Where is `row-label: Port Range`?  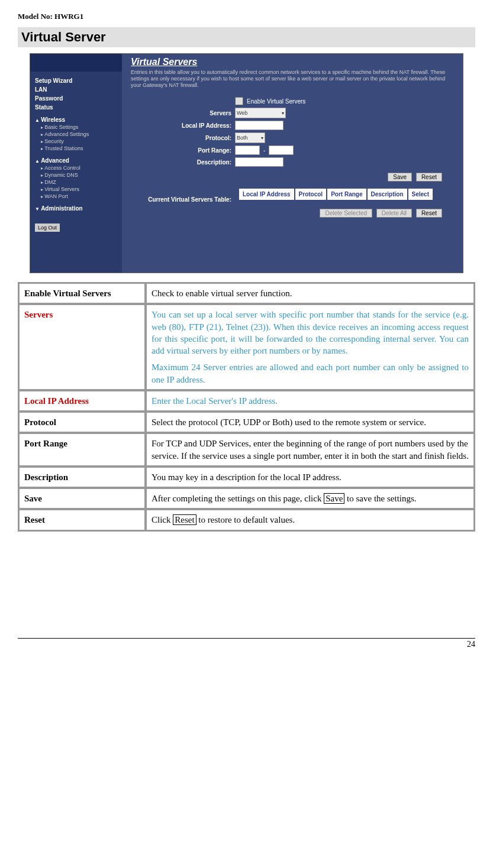 row-label: Port Range is located at coordinates (82, 449).